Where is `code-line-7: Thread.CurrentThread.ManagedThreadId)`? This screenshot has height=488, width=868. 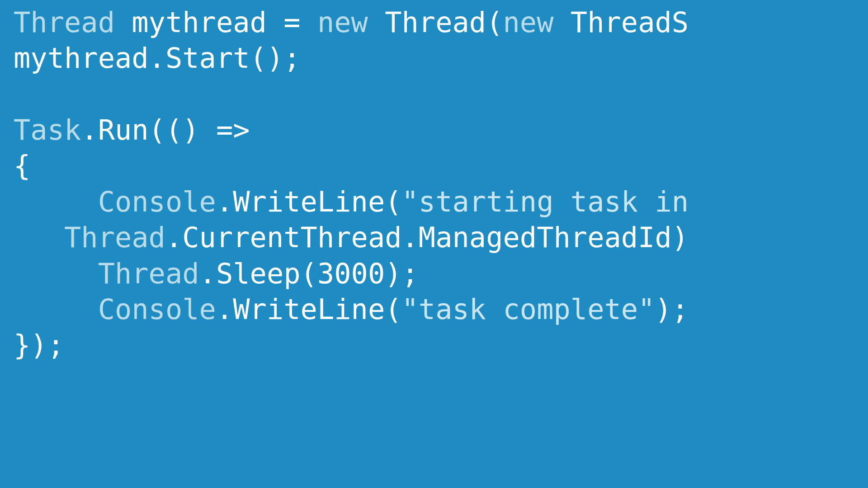
code-line-7: Thread.CurrentThread.ManagedThreadId) is located at coordinates (351, 238).